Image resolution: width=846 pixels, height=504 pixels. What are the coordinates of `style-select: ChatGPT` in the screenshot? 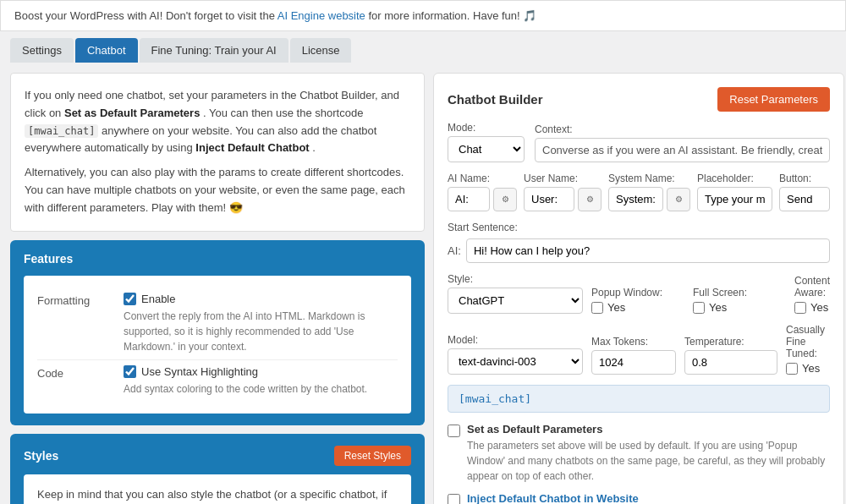 It's located at (515, 301).